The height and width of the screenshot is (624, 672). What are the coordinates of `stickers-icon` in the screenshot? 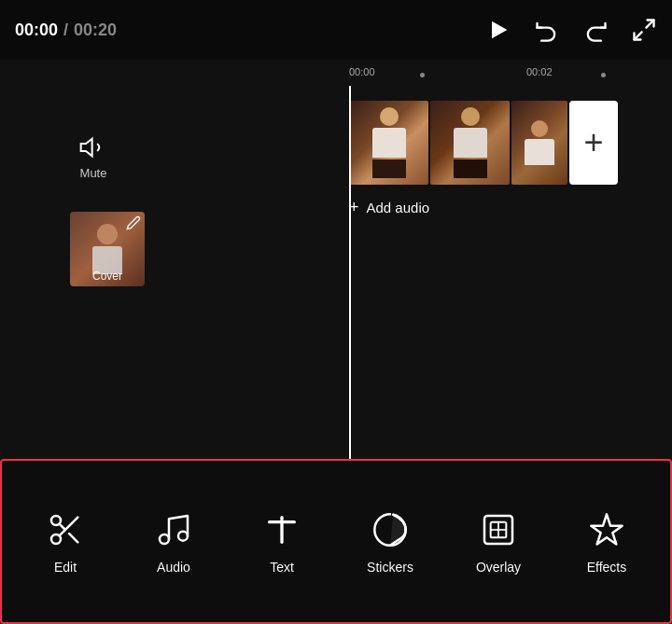 It's located at (390, 530).